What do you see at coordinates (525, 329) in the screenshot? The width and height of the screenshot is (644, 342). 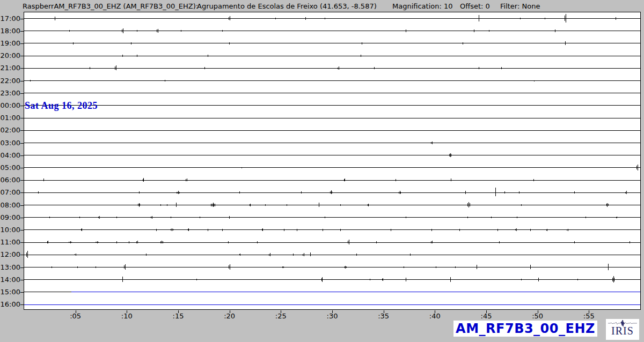 I see `station-badge-label: AM_RF7B3_00_EHZ` at bounding box center [525, 329].